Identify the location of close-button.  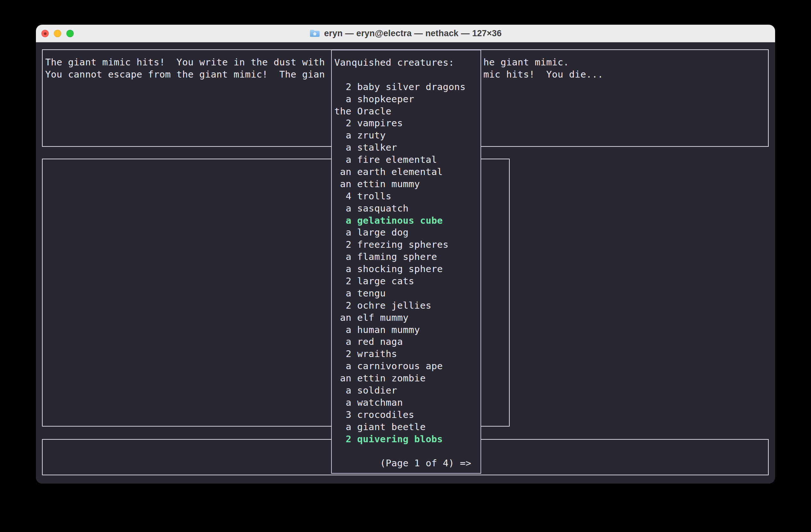
(45, 33).